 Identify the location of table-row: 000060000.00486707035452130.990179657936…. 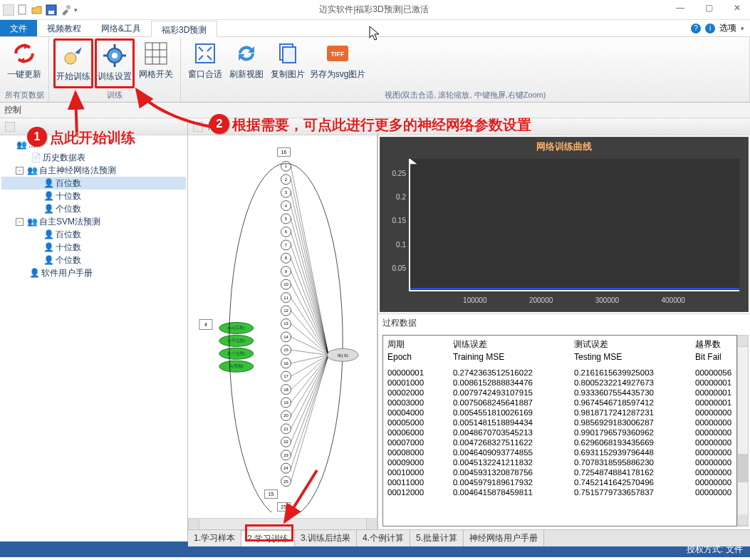
(560, 432).